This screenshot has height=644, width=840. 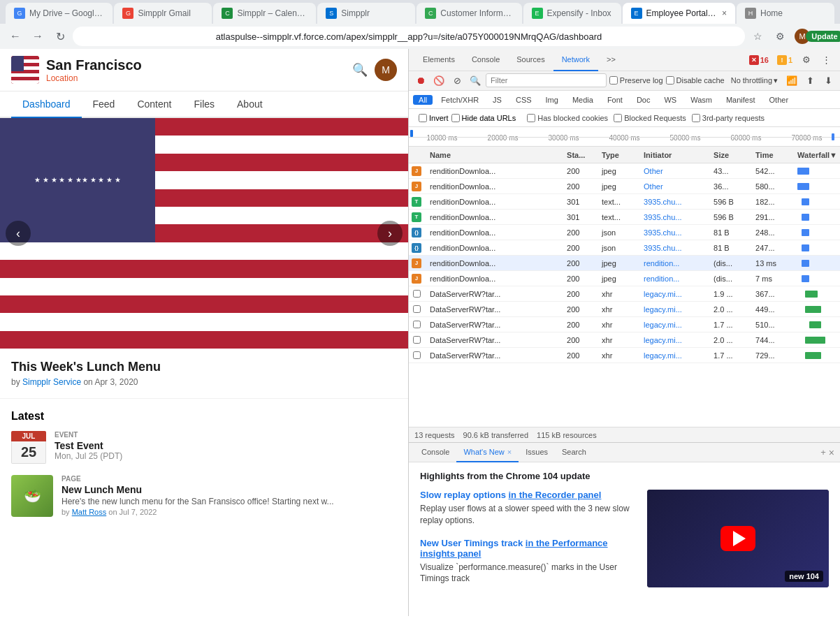 What do you see at coordinates (475, 80) in the screenshot?
I see `search-button: 🔍` at bounding box center [475, 80].